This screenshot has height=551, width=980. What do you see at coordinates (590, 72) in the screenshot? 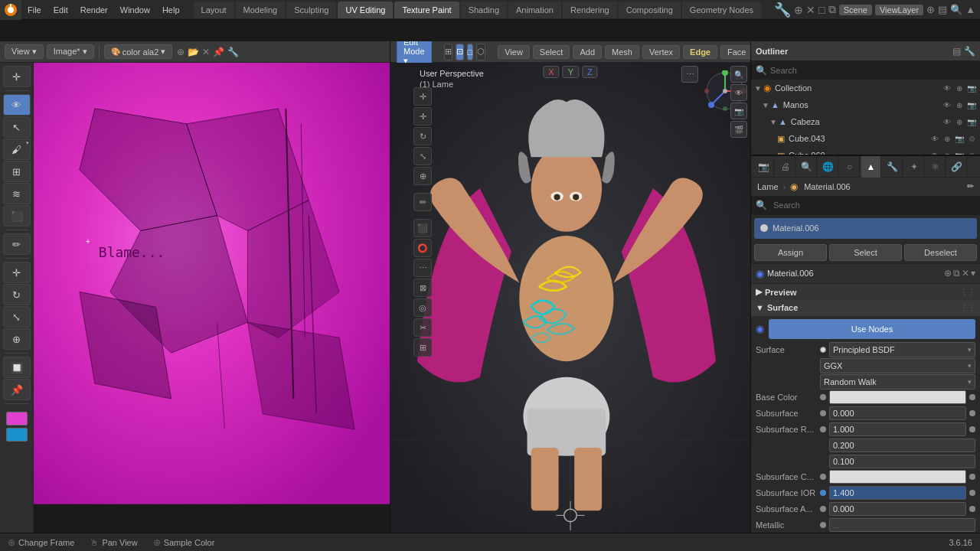
I see `axis-z-btn: Z` at bounding box center [590, 72].